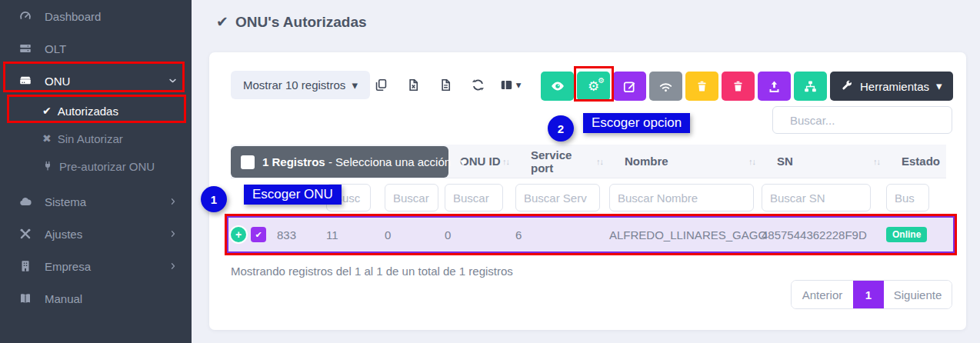 This screenshot has height=343, width=980. Describe the element at coordinates (557, 86) in the screenshot. I see `view-button` at that location.